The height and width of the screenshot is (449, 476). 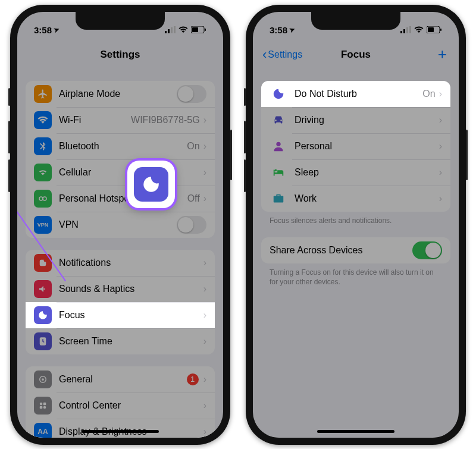 I want to click on row-share-across-devices: Share Across Devices, so click(x=356, y=250).